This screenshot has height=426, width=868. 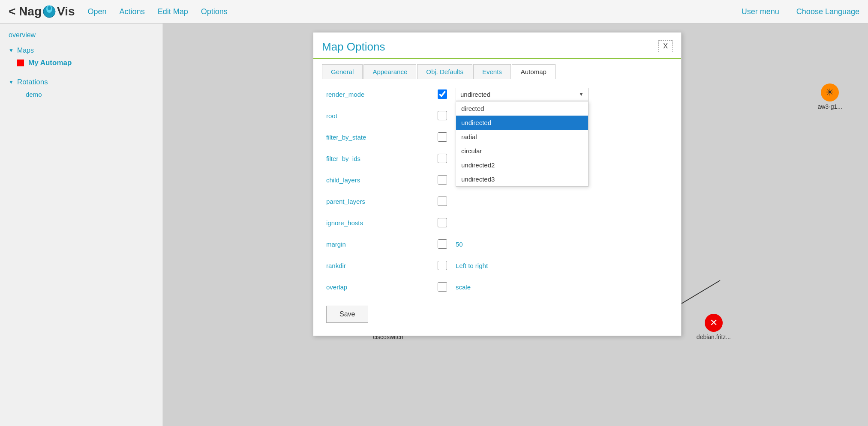 I want to click on sidebar-maps-label: Maps, so click(x=26, y=51).